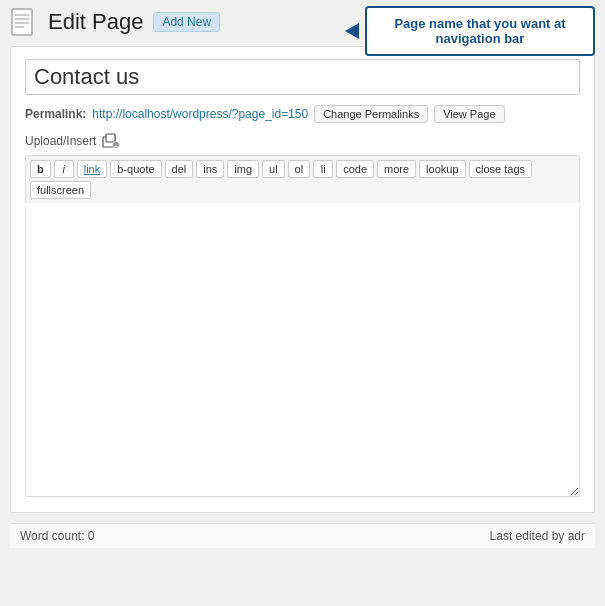  What do you see at coordinates (274, 169) in the screenshot?
I see `toolbar-btn-ul: ul` at bounding box center [274, 169].